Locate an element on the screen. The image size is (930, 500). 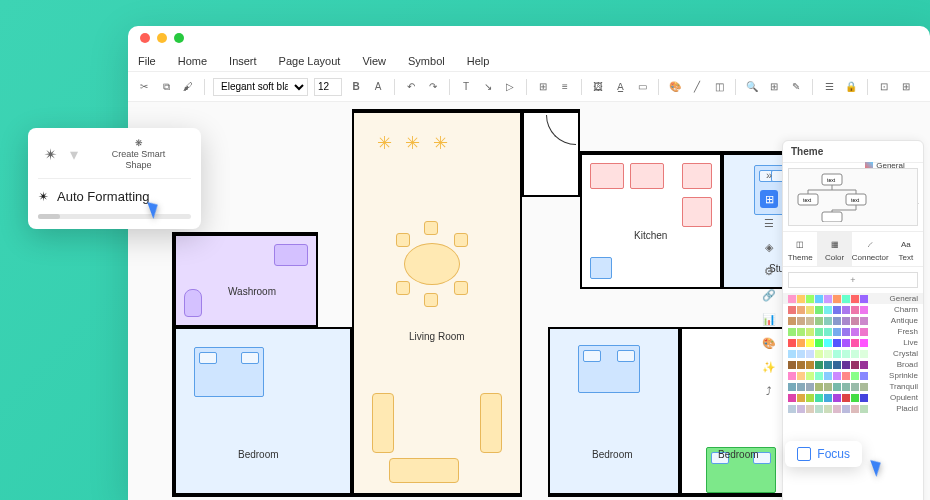
room-kitchen: Kitchen is located at coordinates (651, 220).